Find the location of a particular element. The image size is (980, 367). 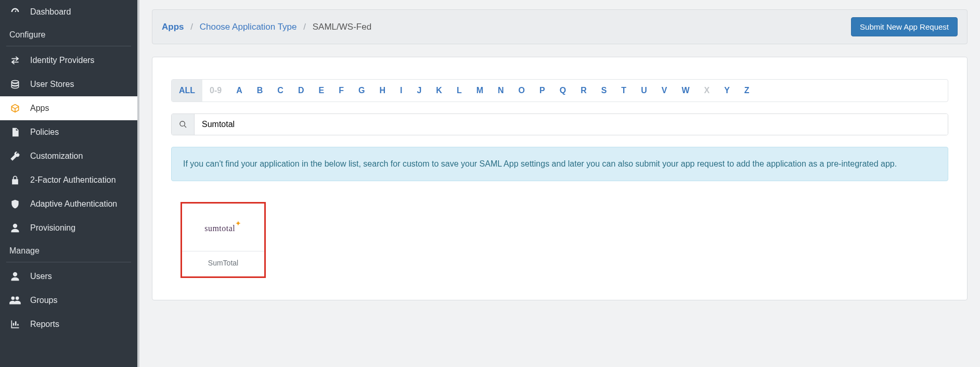

dashboard-icon is located at coordinates (15, 12).